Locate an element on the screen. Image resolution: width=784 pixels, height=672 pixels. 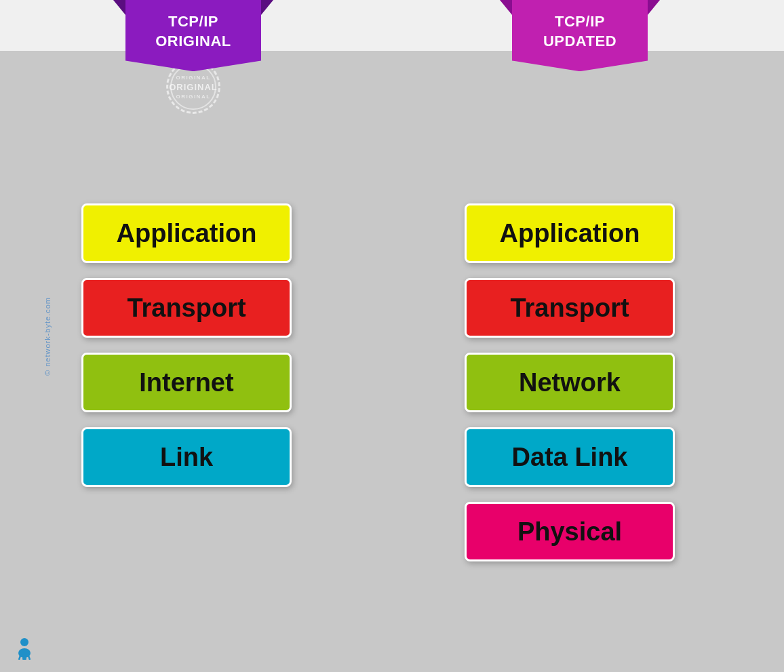
right-layers: Application Transport Network Data Link … is located at coordinates (570, 382).